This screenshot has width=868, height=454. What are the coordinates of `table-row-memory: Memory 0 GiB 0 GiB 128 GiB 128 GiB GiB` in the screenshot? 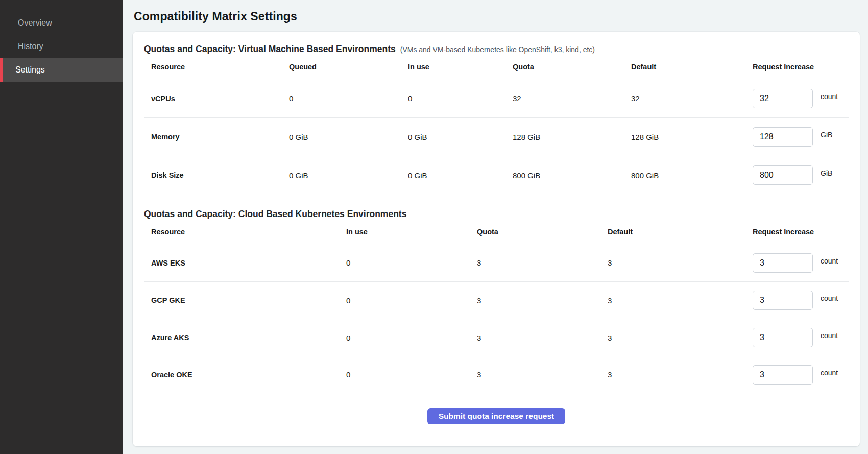 It's located at (496, 137).